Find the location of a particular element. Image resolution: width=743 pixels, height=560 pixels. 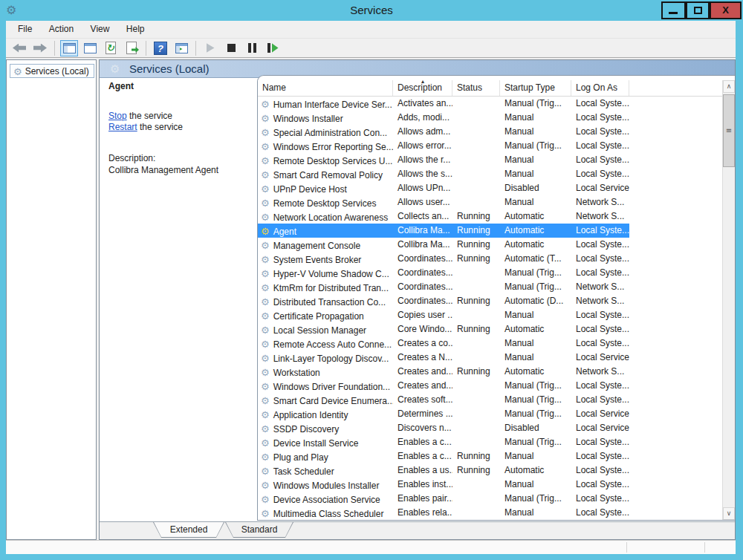

service-name: Task Scheduler is located at coordinates (304, 472).